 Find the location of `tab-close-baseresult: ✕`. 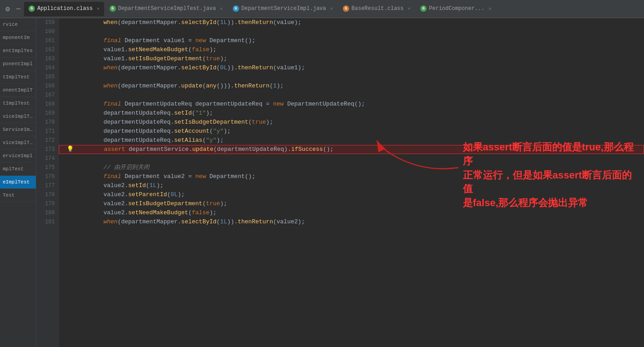

tab-close-baseresult: ✕ is located at coordinates (409, 9).